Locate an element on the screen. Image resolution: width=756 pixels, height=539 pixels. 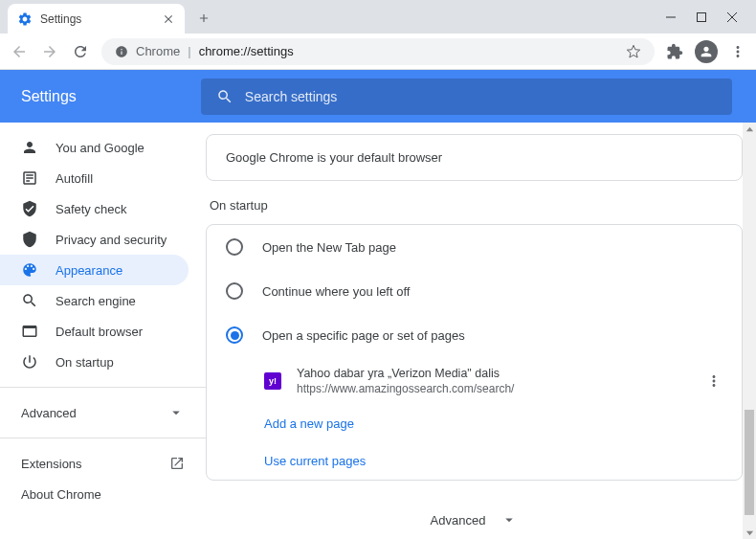
sidebar-item-label: Autofill is located at coordinates (75, 178).